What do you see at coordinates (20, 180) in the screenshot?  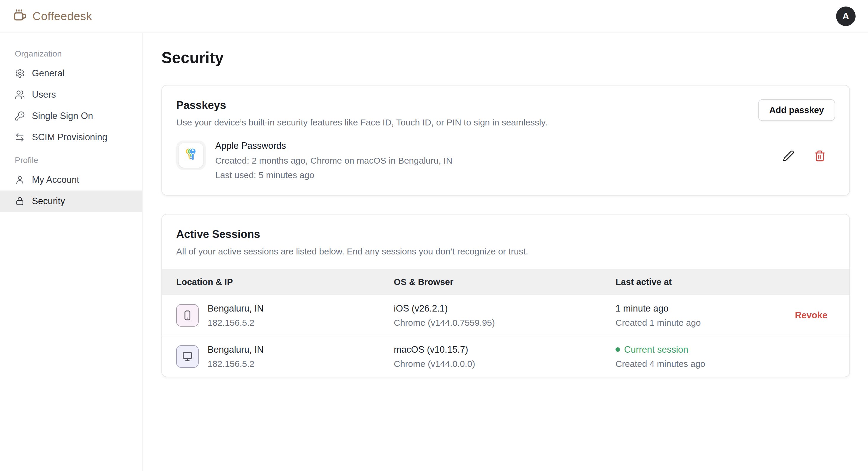 I see `person-icon` at bounding box center [20, 180].